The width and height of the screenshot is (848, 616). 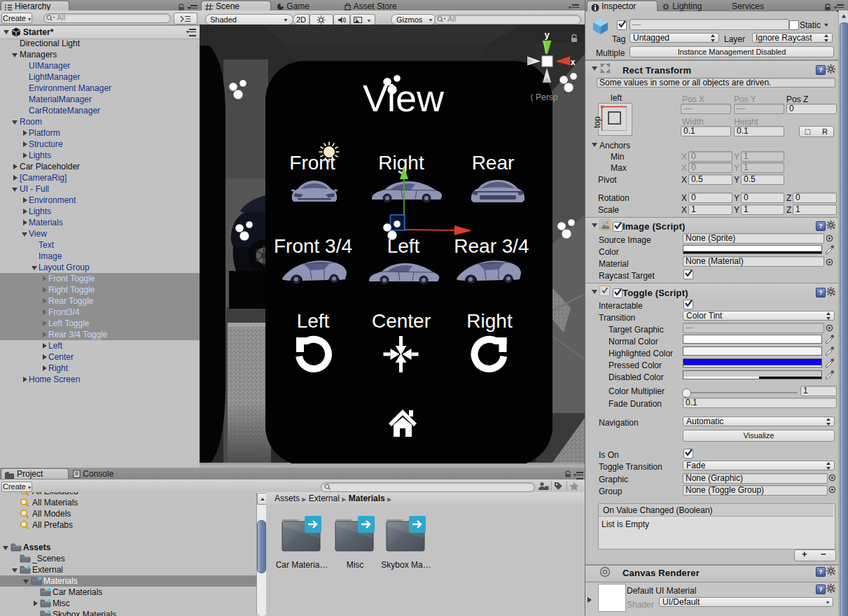 What do you see at coordinates (314, 321) in the screenshot?
I see `svg-text: Left` at bounding box center [314, 321].